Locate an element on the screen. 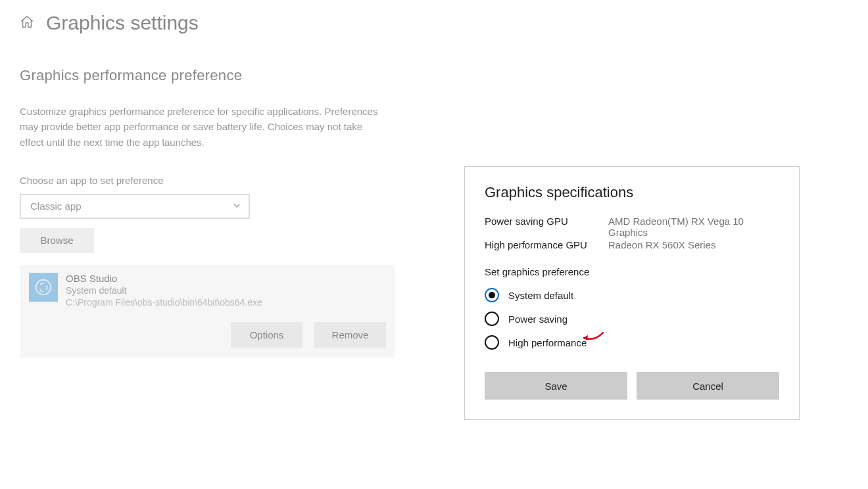 The width and height of the screenshot is (868, 489). dropdown-value: Classic app is located at coordinates (56, 206).